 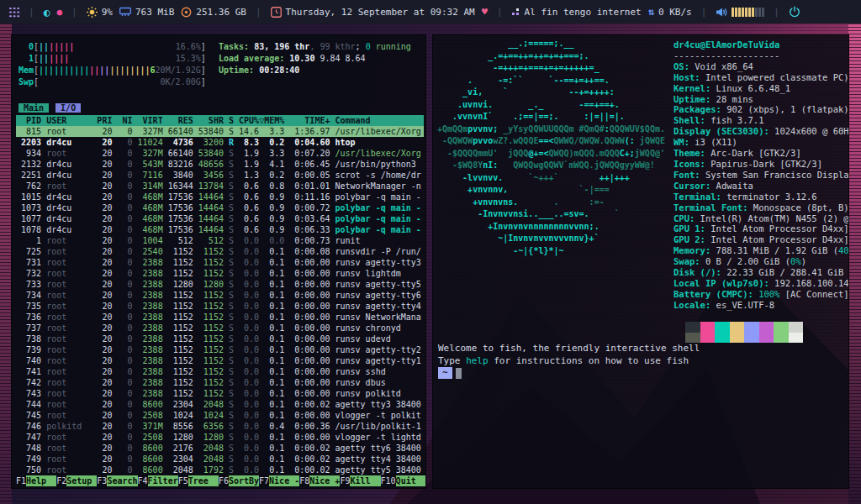 I want to click on prompt-path: ~, so click(x=446, y=373).